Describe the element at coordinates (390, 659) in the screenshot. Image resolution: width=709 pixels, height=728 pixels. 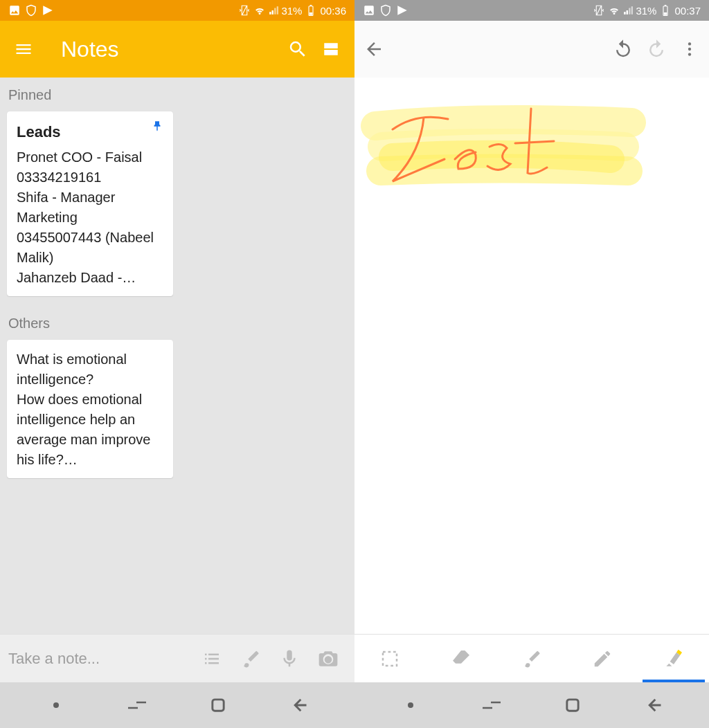
I see `select-tool` at that location.